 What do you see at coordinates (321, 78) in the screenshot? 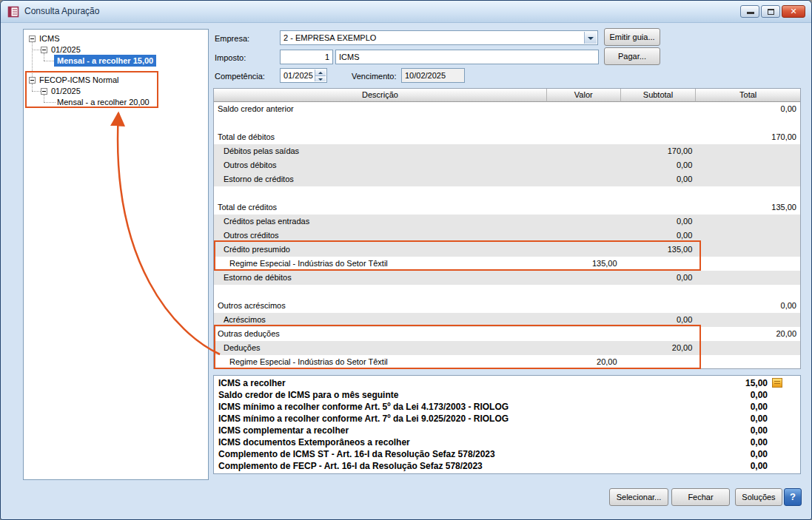
I see `spin-down-icon` at bounding box center [321, 78].